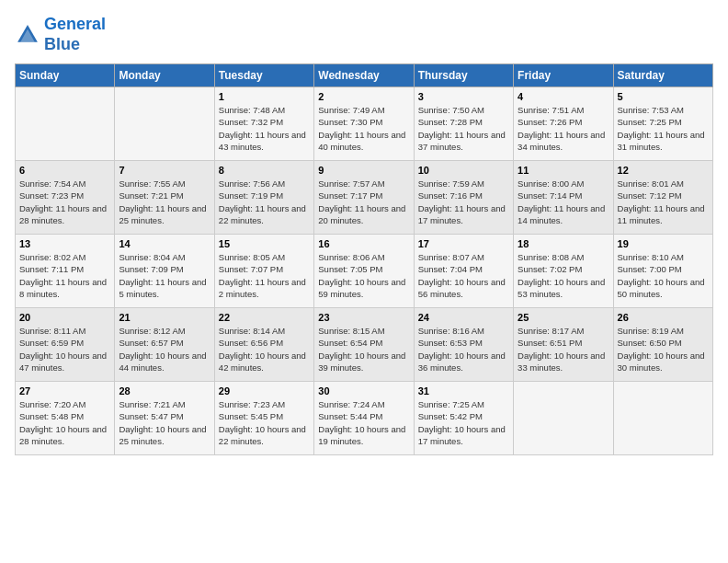 The image size is (728, 563). Describe the element at coordinates (463, 419) in the screenshot. I see `calendar-cell: 31Sunrise: 7:25 AMSunset: 5:42 PMDayligh…` at that location.